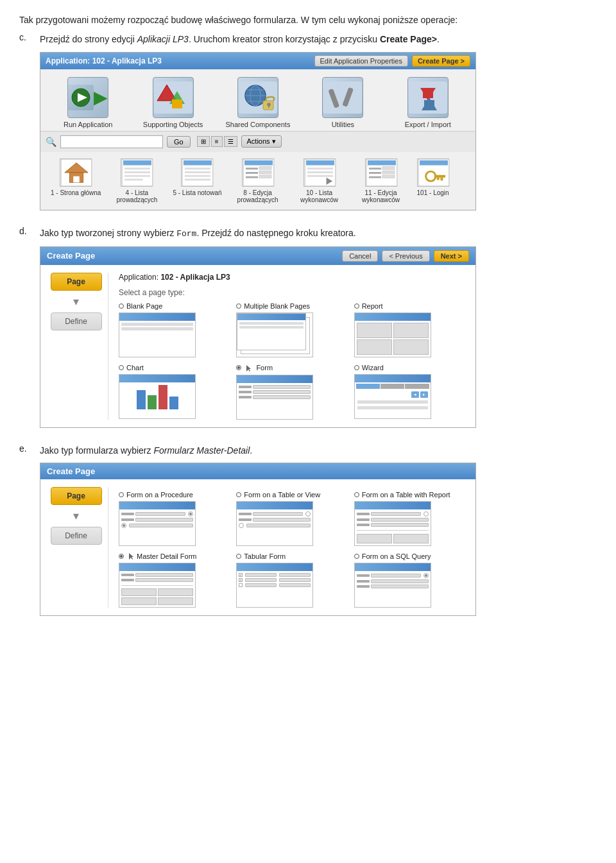 This screenshot has width=616, height=863. What do you see at coordinates (409, 368) in the screenshot?
I see `wizard-radio: Wizard` at bounding box center [409, 368].